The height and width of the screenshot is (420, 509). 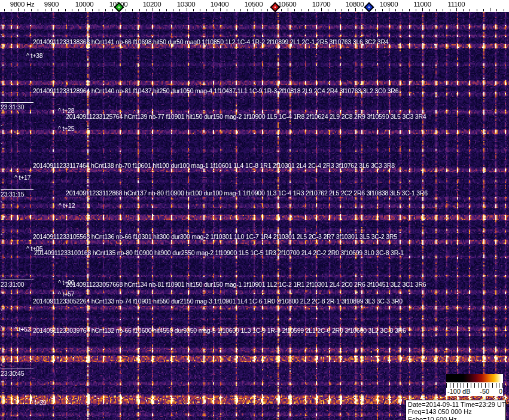 I want to click on ruler-frequency-label: 10500, so click(x=254, y=4).